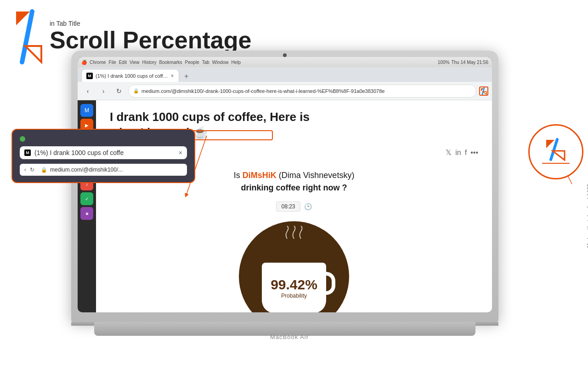 The width and height of the screenshot is (588, 368). Describe the element at coordinates (181, 153) in the screenshot. I see `callout-tab-close: ×` at that location.